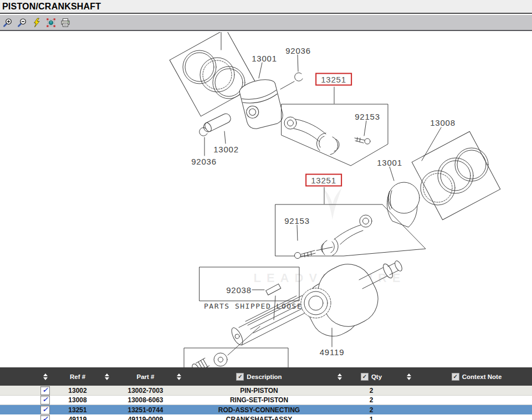  I want to click on part-label-13251a-highlighted: 13251, so click(334, 80).